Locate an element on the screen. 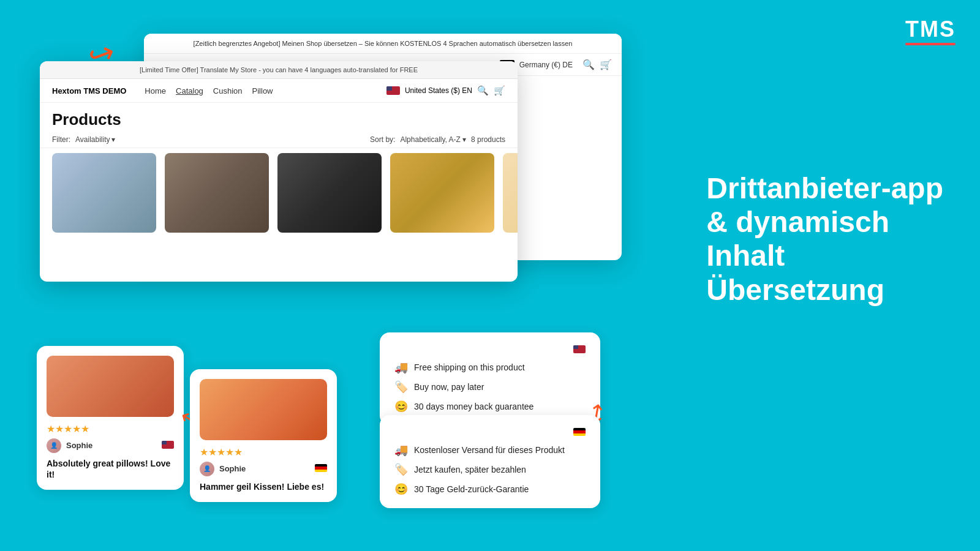 This screenshot has height=551, width=980. feature-emoji-en: 🏷️ is located at coordinates (401, 387).